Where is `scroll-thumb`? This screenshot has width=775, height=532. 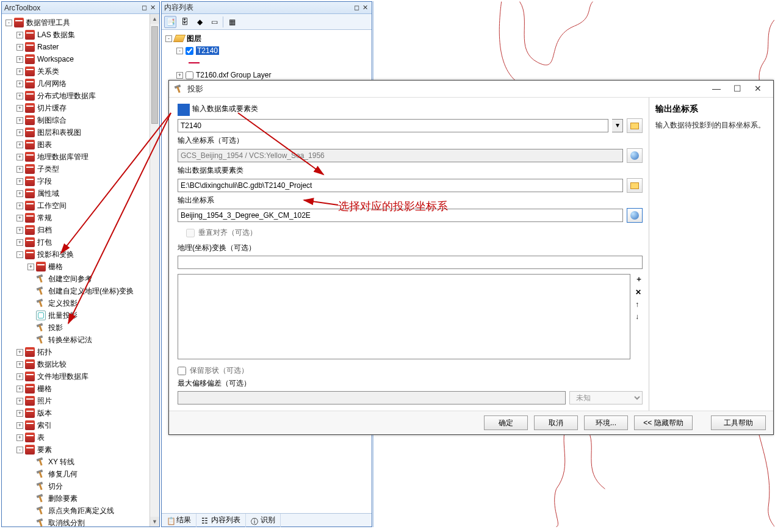 scroll-thumb is located at coordinates (155, 75).